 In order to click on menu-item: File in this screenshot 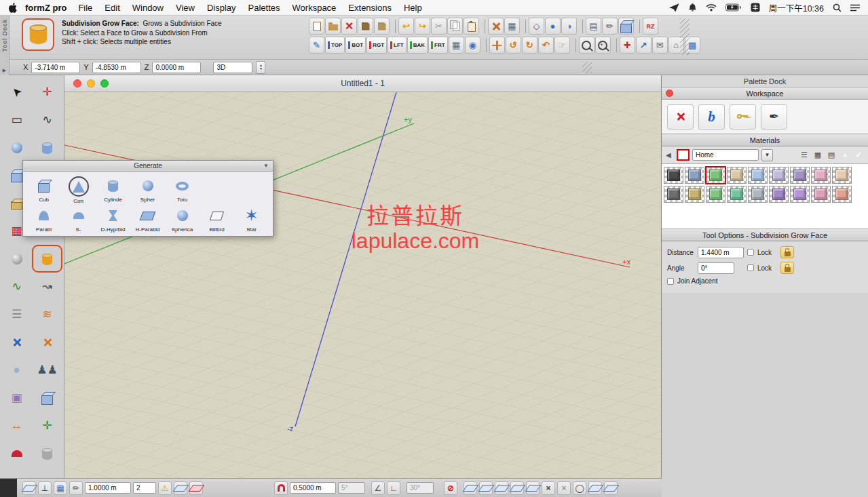, I will do `click(86, 8)`.